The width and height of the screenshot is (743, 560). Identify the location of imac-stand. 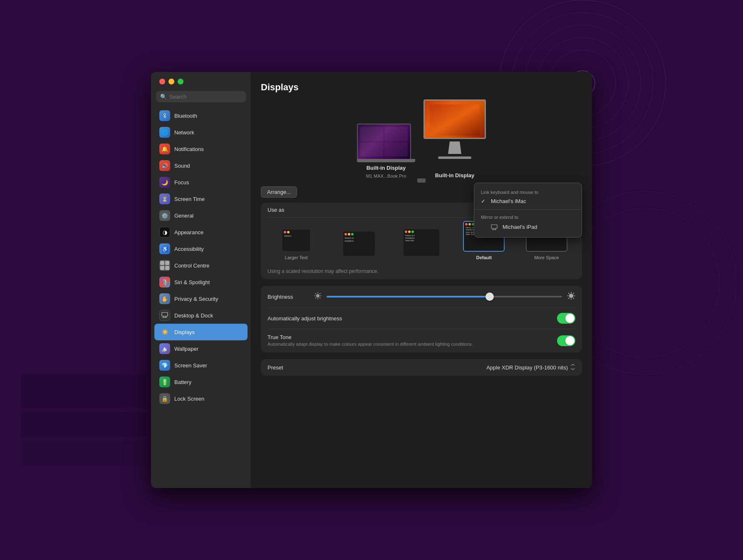
(455, 148).